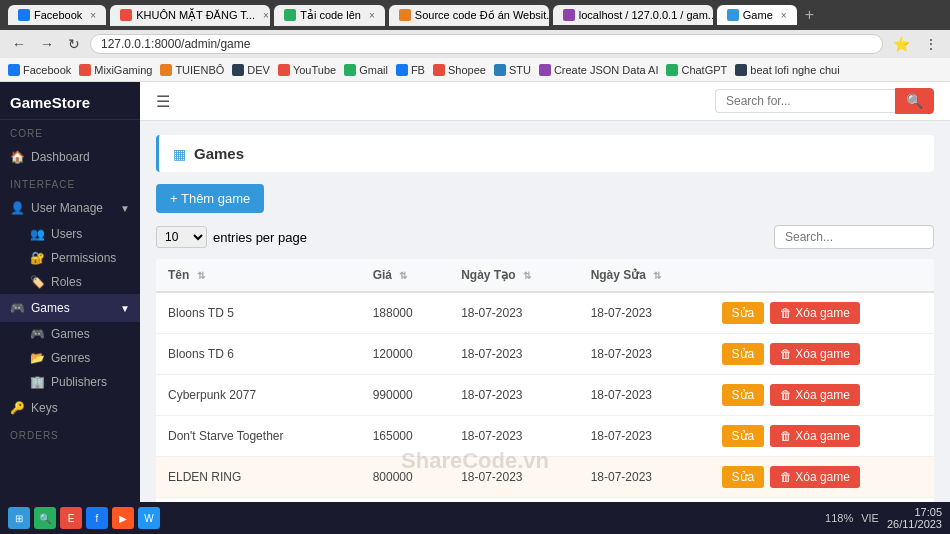  Describe the element at coordinates (40, 70) in the screenshot. I see `bookmark-facebook: Facebook` at that location.